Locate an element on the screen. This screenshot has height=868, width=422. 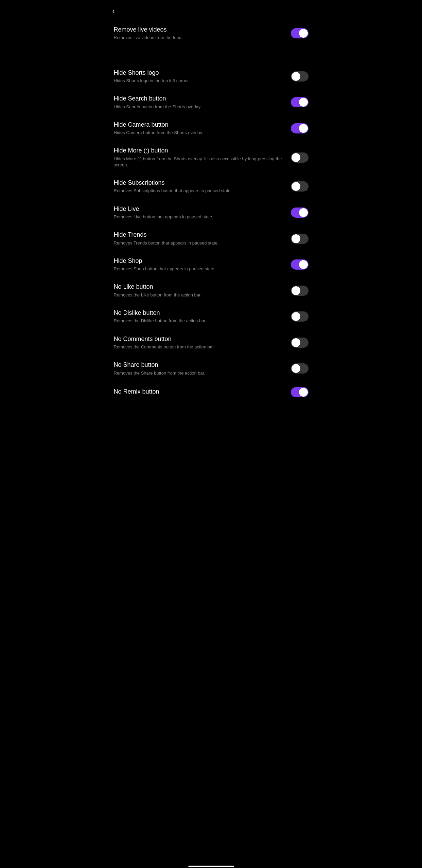
setting-item-hide-live: Hide LiveRemoves Live button that appear… is located at coordinates (211, 213).